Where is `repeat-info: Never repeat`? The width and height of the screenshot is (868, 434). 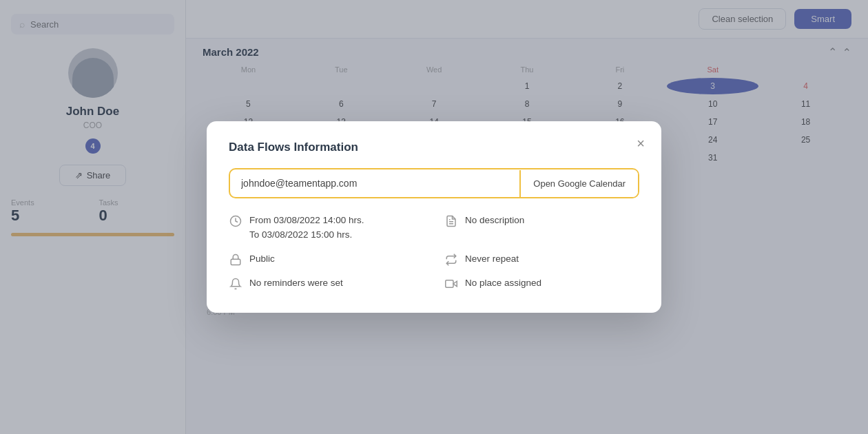
repeat-info: Never repeat is located at coordinates (541, 259).